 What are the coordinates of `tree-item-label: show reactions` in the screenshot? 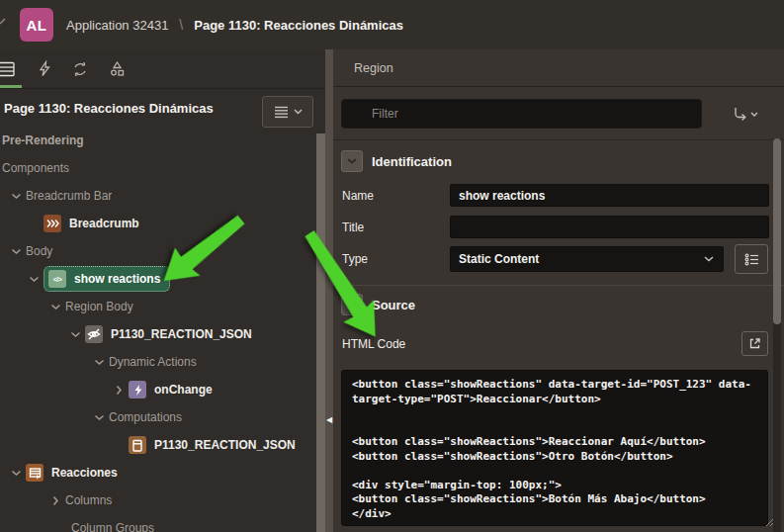 It's located at (117, 279).